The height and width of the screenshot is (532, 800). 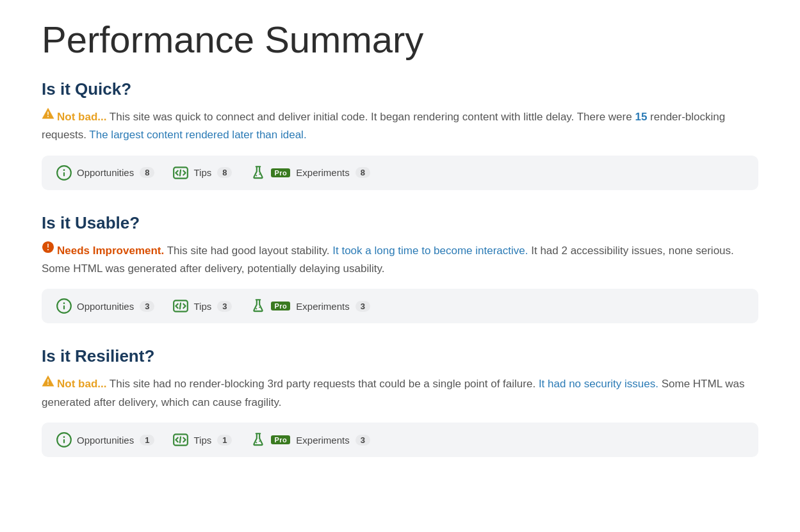 I want to click on section-quick-body: Not bad... This site was quick to connec…, so click(x=400, y=126).